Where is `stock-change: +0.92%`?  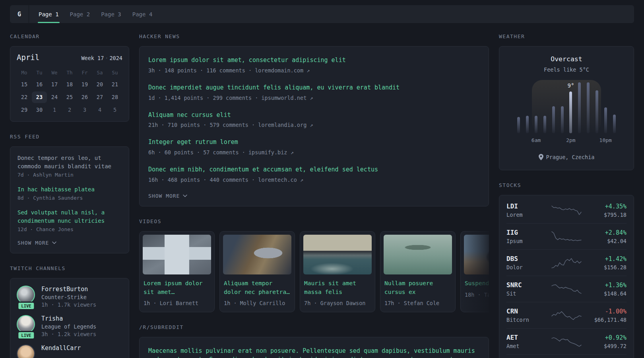
stock-change: +0.92% is located at coordinates (604, 338).